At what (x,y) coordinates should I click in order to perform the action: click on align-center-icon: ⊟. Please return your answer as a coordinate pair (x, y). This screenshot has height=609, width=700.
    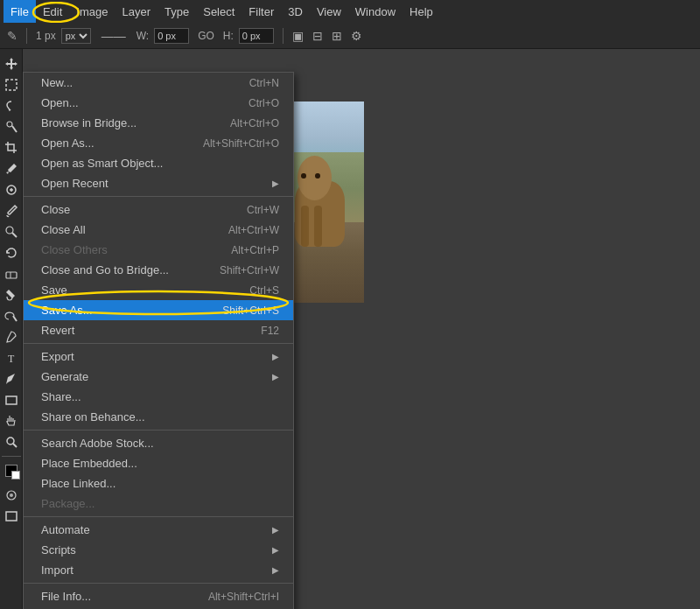
    Looking at the image, I should click on (318, 36).